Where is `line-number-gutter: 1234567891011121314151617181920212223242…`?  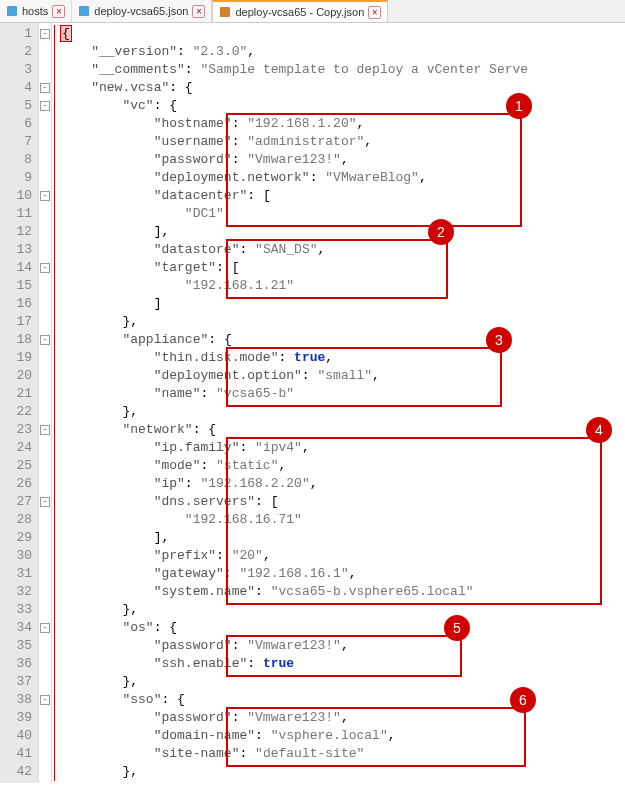
line-number-gutter: 1234567891011121314151617181920212223242… is located at coordinates (19, 403).